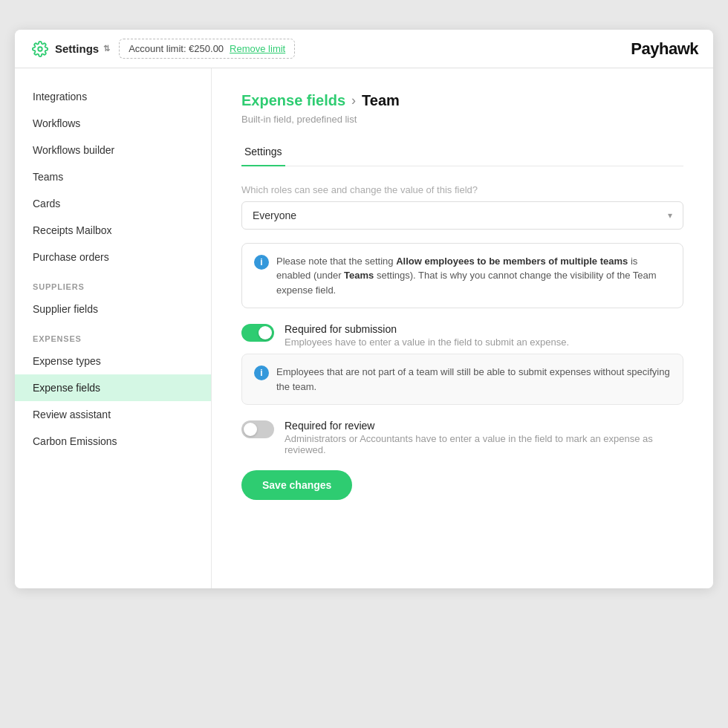 The width and height of the screenshot is (728, 728). Describe the element at coordinates (293, 101) in the screenshot. I see `breadcrumb-expense-fields: Expense fields` at that location.